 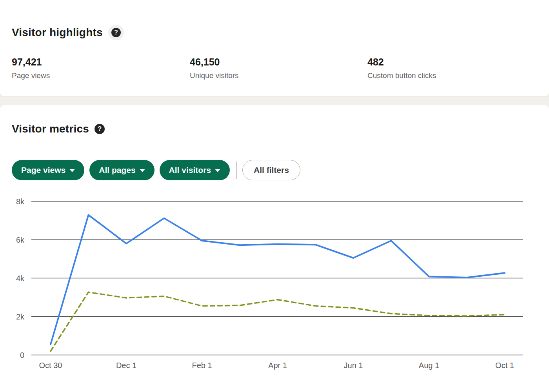 What do you see at coordinates (278, 365) in the screenshot?
I see `x-tick-label: Apr 1` at bounding box center [278, 365].